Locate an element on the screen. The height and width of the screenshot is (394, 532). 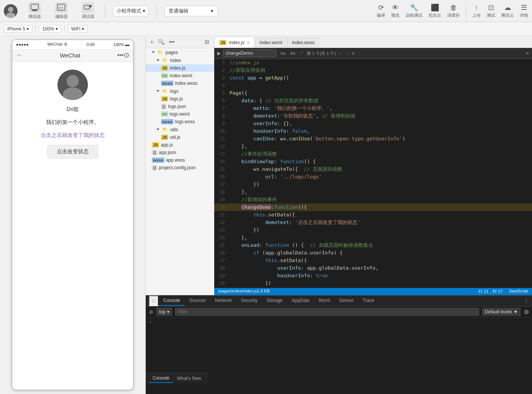
phone-motto: 我们的第一个小程序。 is located at coordinates (73, 122).